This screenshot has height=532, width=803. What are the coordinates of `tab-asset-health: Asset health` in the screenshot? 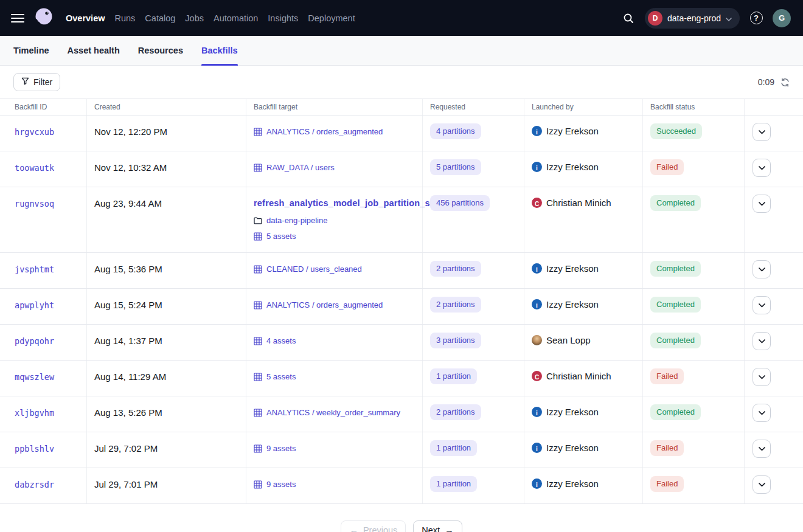 It's located at (94, 50).